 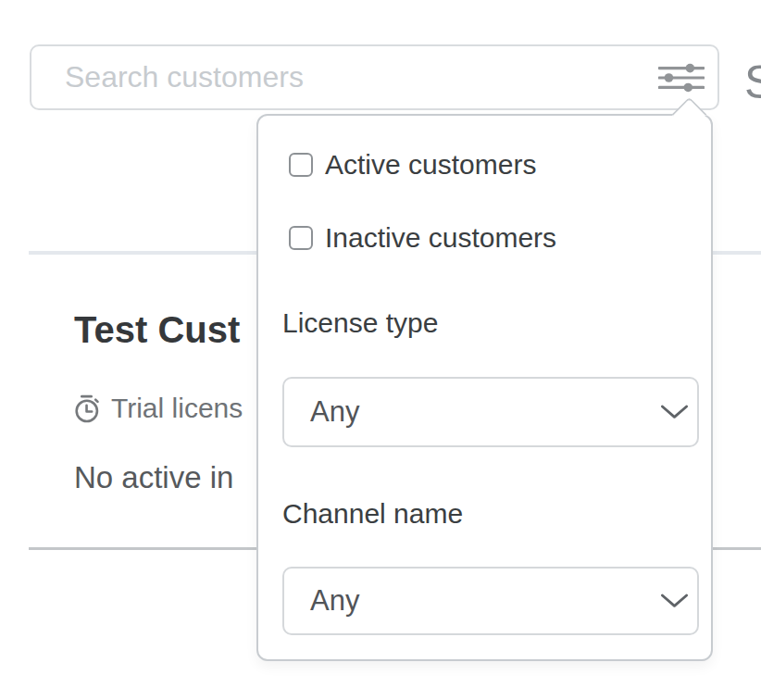 What do you see at coordinates (422, 238) in the screenshot?
I see `checkbox-row-inactive-customers: Inactive customers` at bounding box center [422, 238].